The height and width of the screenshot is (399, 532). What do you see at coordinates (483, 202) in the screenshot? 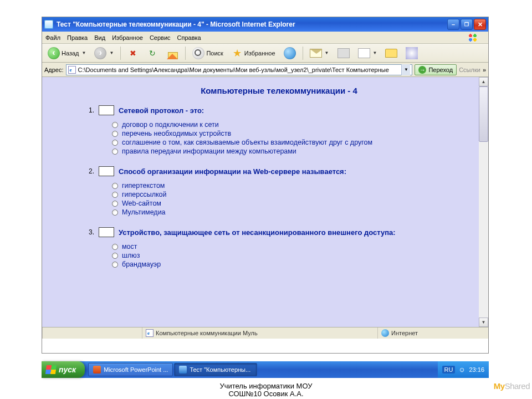
I see `scroll-track` at bounding box center [483, 202].